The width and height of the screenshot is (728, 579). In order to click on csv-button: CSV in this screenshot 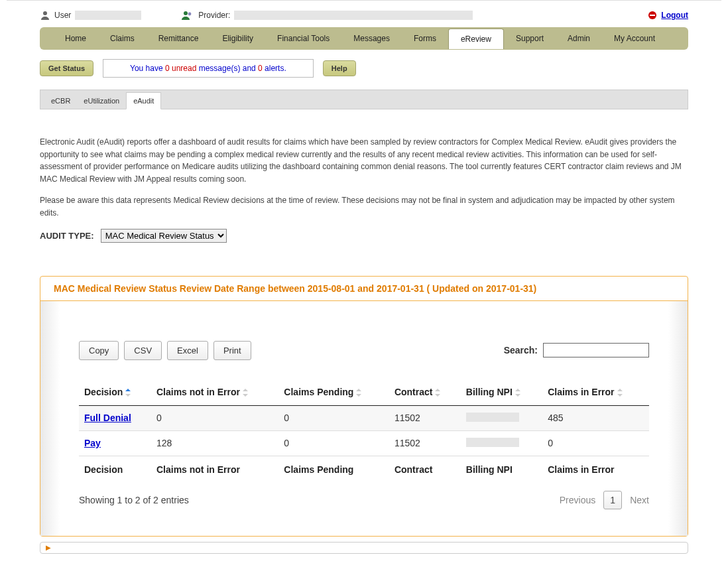, I will do `click(143, 350)`.